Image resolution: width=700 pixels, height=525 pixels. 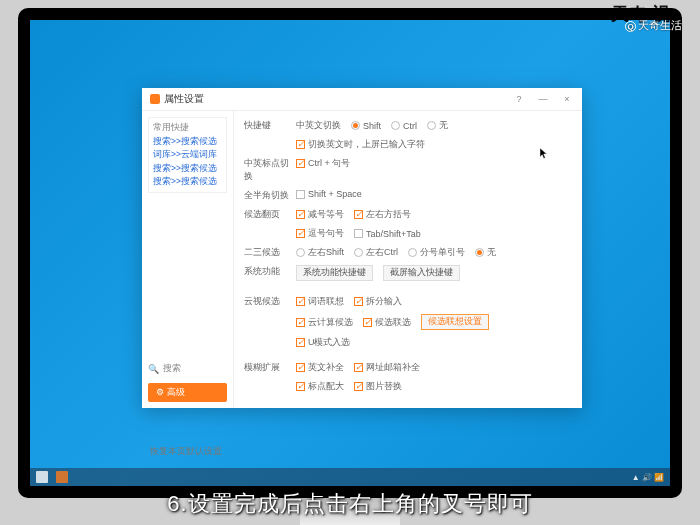 What do you see at coordinates (329, 194) in the screenshot?
I see `checkbox-fullhalf: Shift + Space` at bounding box center [329, 194].